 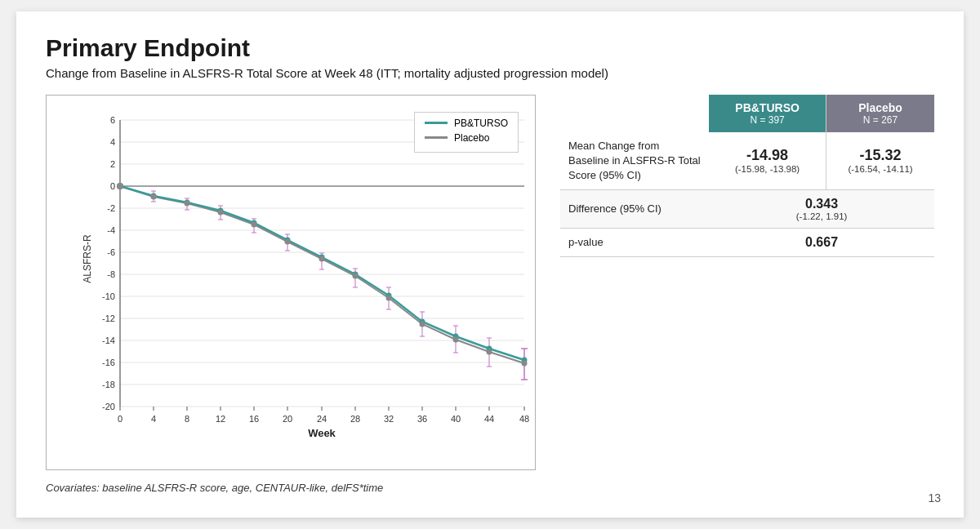 I want to click on table-header-placebo: Placebo N = 267, so click(x=880, y=113).